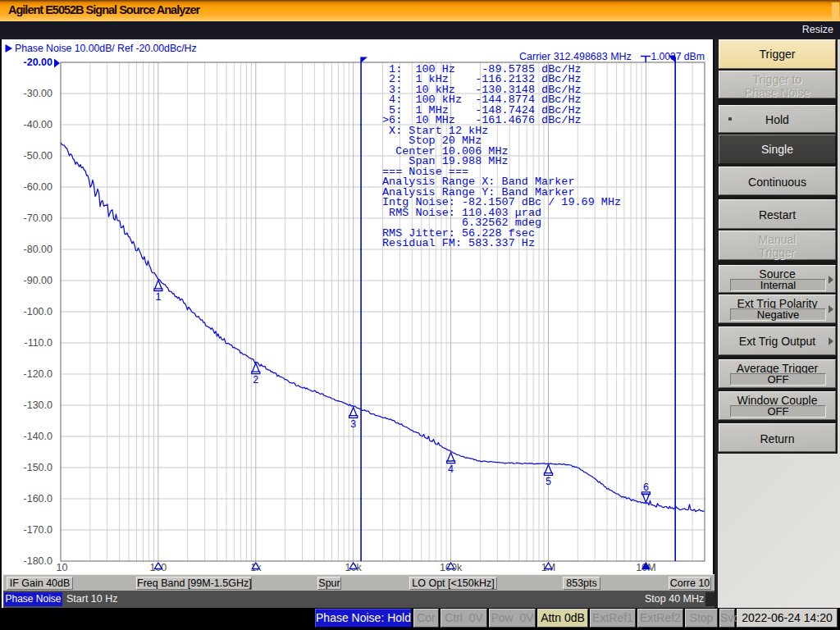 Image resolution: width=840 pixels, height=630 pixels. I want to click on svg-text: 1, so click(158, 297).